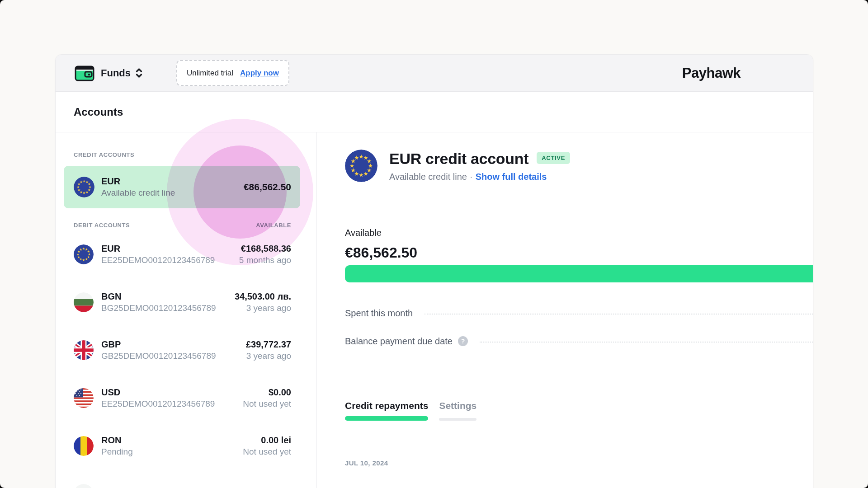 This screenshot has height=488, width=868. I want to click on tab-settings: Settings, so click(458, 410).